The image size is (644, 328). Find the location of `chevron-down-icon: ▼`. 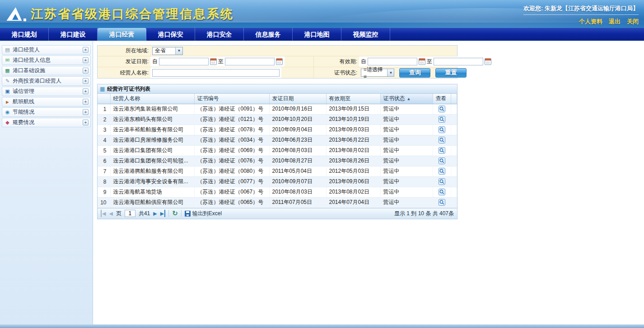

chevron-down-icon: ▼ is located at coordinates (390, 73).